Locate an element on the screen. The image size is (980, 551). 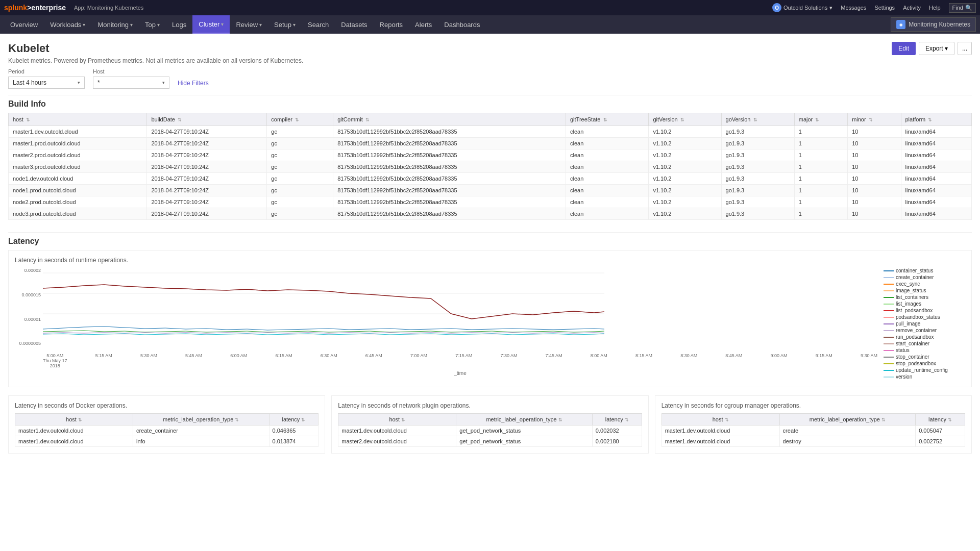
cgroup-op-1: create is located at coordinates (847, 431).